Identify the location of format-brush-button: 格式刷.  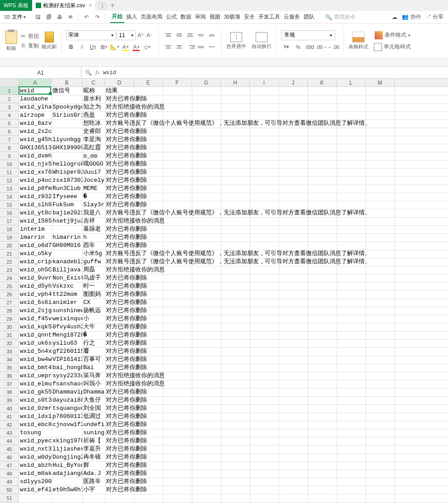
(49, 41).